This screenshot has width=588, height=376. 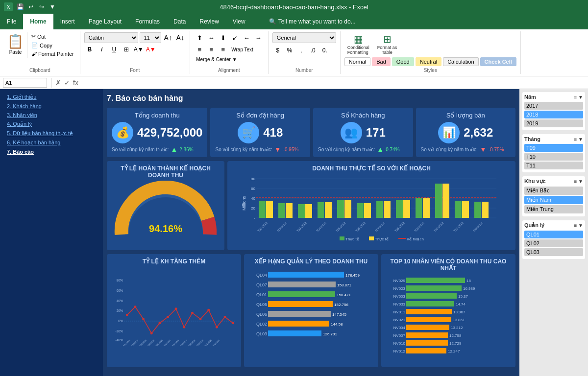 What do you see at coordinates (554, 200) in the screenshot?
I see `region-south: Miền Nam` at bounding box center [554, 200].